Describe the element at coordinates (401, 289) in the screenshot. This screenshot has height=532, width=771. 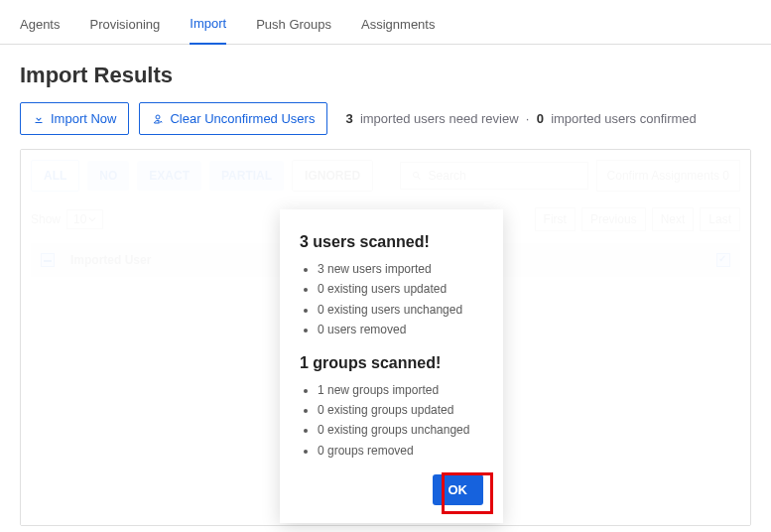
I see `list-item: 0 existing users updated` at that location.